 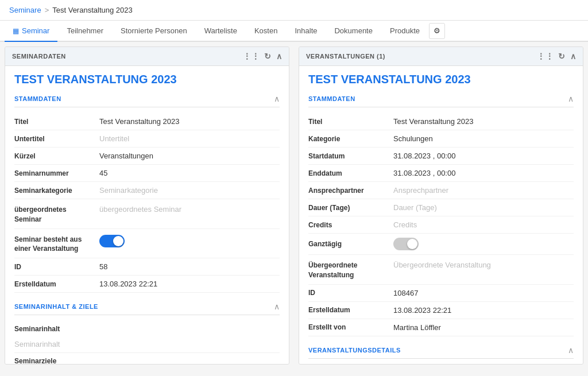 What do you see at coordinates (147, 79) in the screenshot?
I see `left-seminar-title: TEST VERANSTALTUNG 2023` at bounding box center [147, 79].